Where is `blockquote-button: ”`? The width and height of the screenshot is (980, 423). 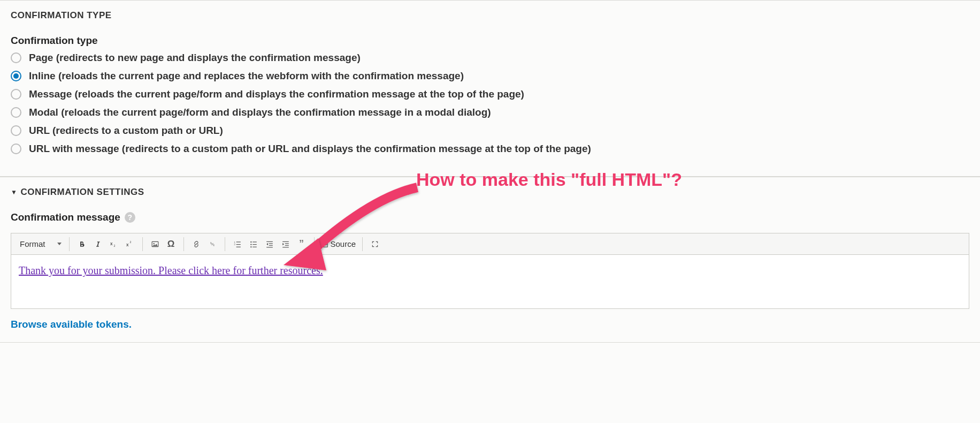
blockquote-button: ” is located at coordinates (302, 244).